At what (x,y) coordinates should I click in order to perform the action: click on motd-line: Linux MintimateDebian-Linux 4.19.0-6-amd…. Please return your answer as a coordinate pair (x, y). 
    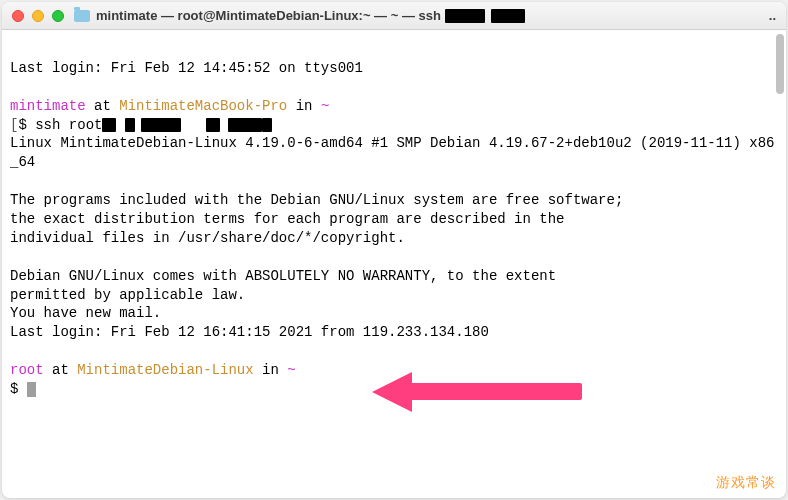
    Looking at the image, I should click on (392, 152).